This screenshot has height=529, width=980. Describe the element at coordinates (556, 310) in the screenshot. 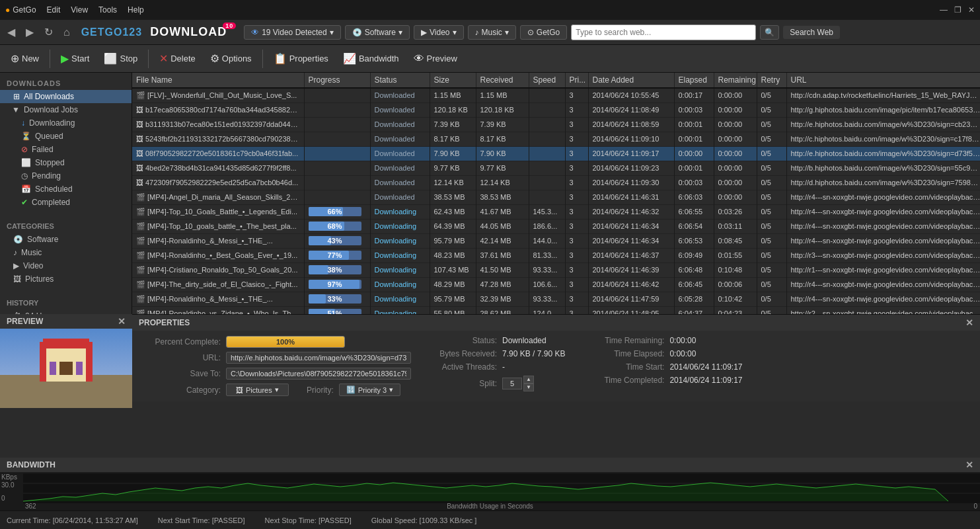

I see `table-row: 🎬[MP4]-Ronaldinho_vs_Zidane_•_Who_Is_Th.…` at that location.